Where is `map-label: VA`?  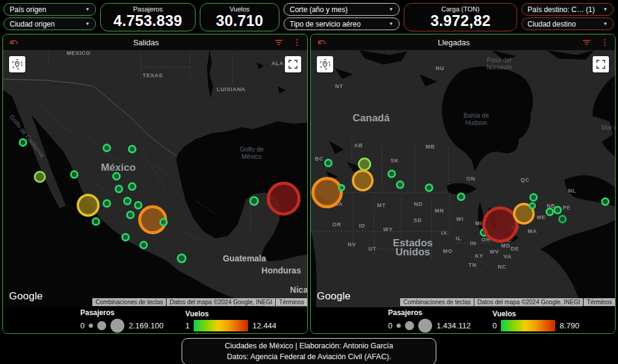
map-label: VA is located at coordinates (507, 257).